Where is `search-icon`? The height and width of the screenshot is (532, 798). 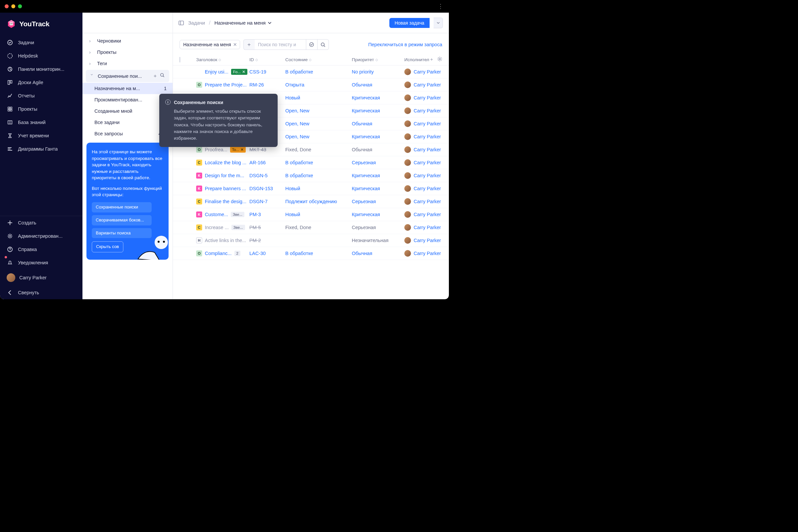 search-icon is located at coordinates (163, 76).